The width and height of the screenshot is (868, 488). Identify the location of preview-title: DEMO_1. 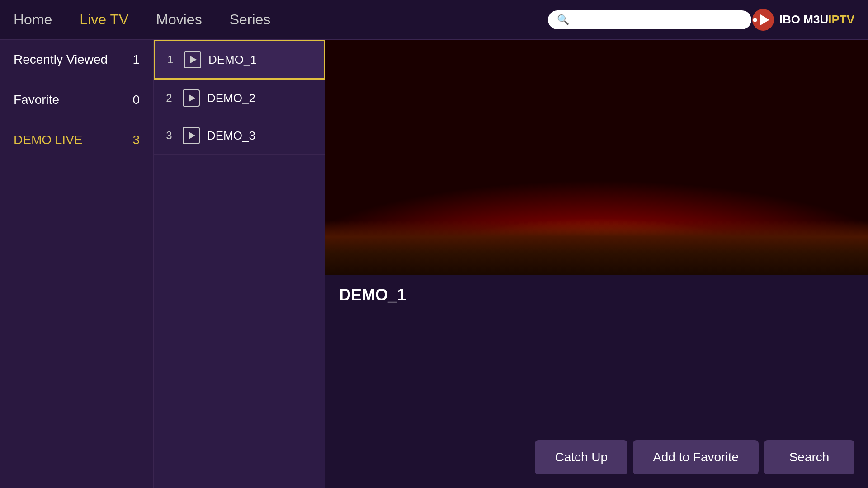
(597, 295).